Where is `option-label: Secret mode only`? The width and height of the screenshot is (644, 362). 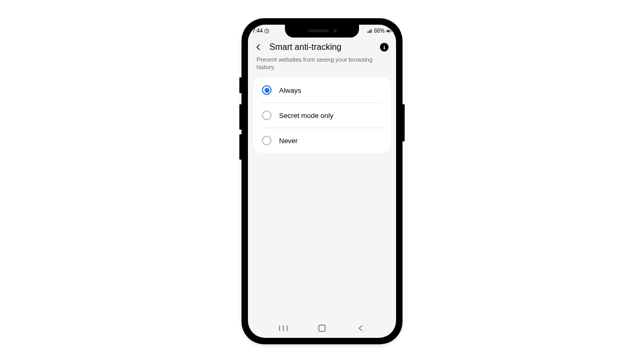
option-label: Secret mode only is located at coordinates (306, 116).